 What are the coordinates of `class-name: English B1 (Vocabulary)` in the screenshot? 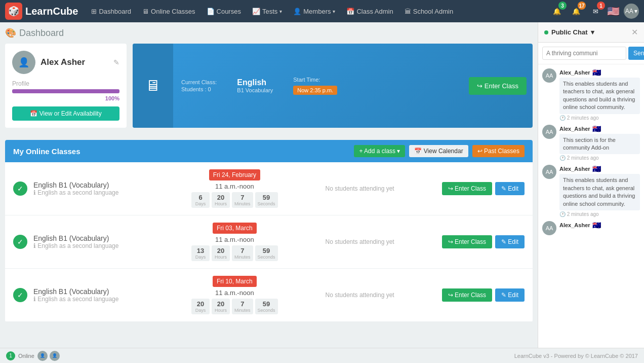 It's located at (109, 292).